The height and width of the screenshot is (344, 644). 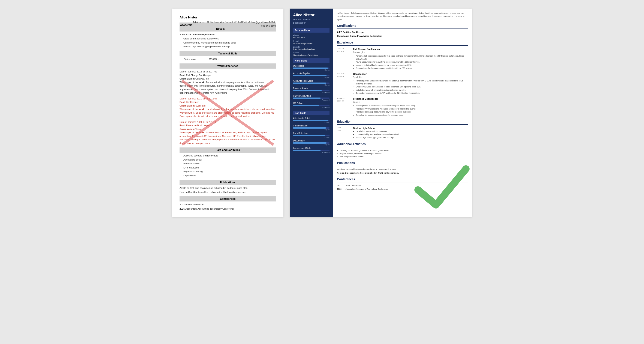 I want to click on right-title: NACPB Licensed Bookkeeper, so click(x=311, y=22).